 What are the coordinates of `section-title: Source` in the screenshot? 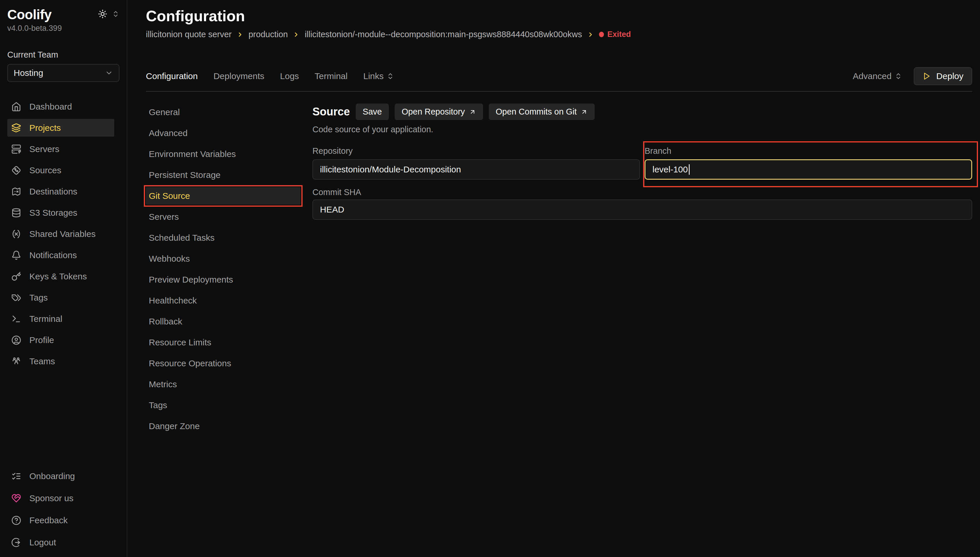 It's located at (331, 112).